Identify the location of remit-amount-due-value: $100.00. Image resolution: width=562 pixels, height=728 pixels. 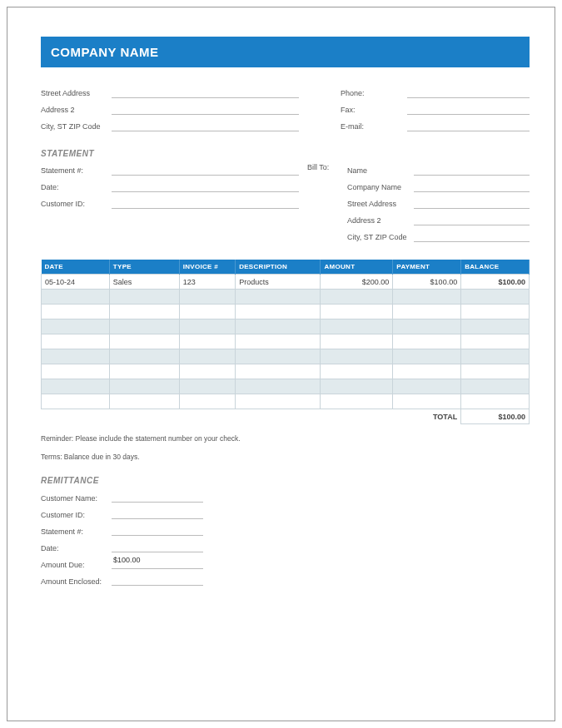
(157, 562).